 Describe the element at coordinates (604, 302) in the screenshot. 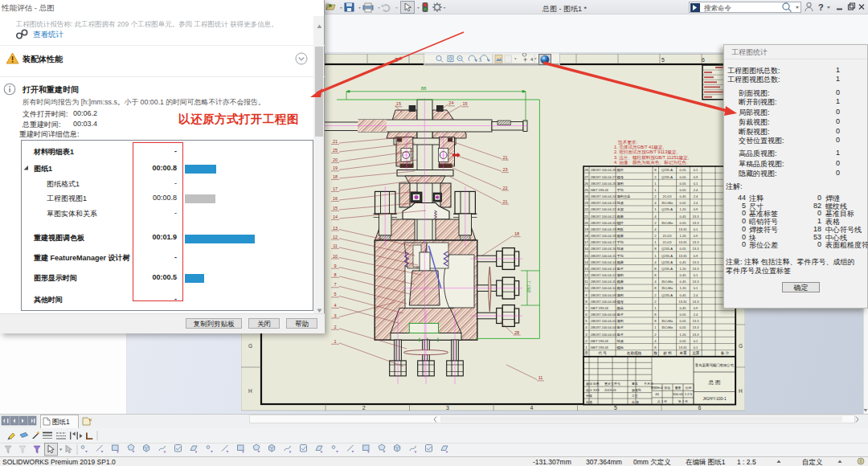

I see `svg-text: J38JX7-100.04-08` at that location.